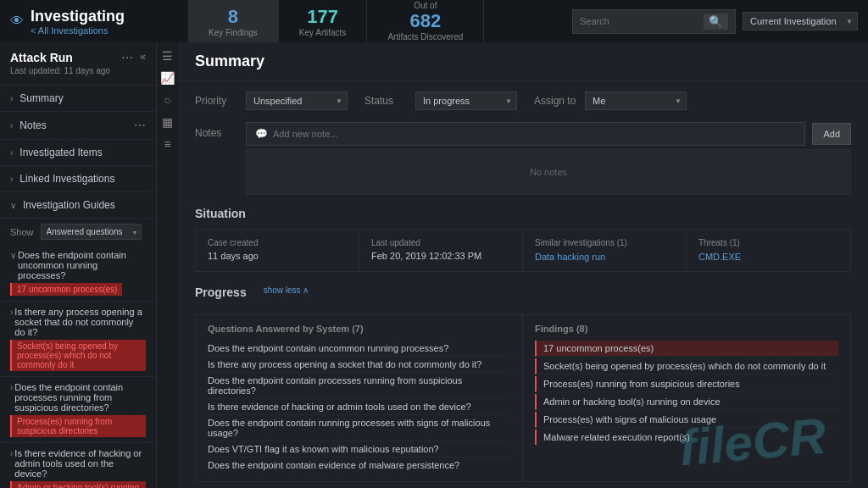 The height and width of the screenshot is (488, 868). Describe the element at coordinates (534, 134) in the screenshot. I see `notes-input` at that location.